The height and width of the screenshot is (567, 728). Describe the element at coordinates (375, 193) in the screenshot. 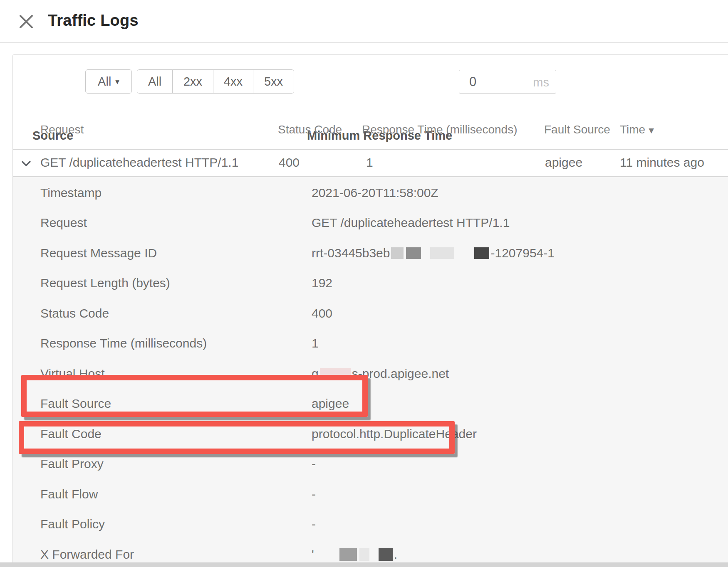

I see `detail-value: 2021-06-20T11:58:00Z` at that location.